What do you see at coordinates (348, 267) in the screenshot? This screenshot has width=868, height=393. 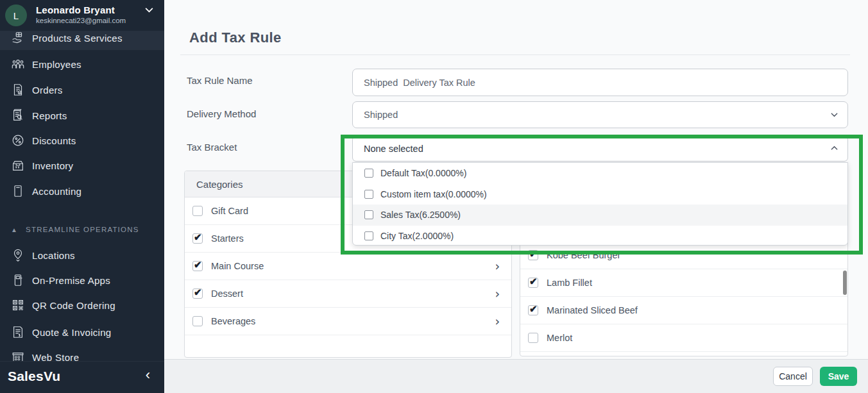 I see `category-row-main-course: Main Course ›` at bounding box center [348, 267].